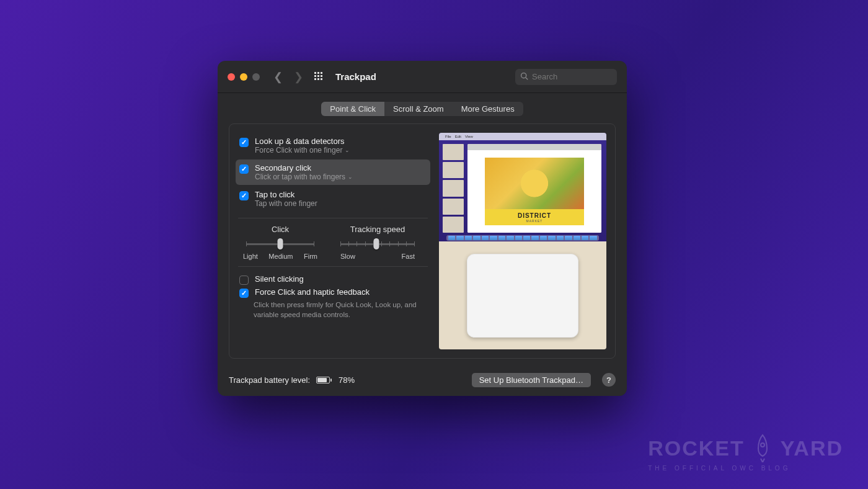 The height and width of the screenshot is (489, 868). What do you see at coordinates (303, 141) in the screenshot?
I see `option-lookup-title: Look up & data detectors` at bounding box center [303, 141].